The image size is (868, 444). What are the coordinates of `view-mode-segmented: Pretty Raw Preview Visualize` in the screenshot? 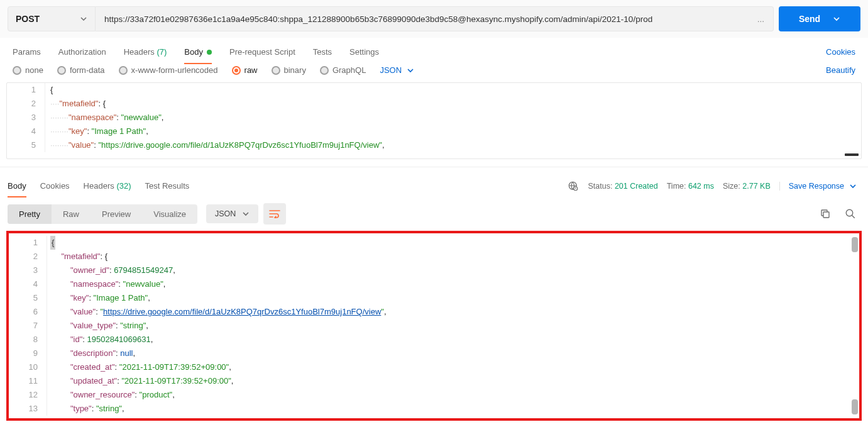 It's located at (102, 214).